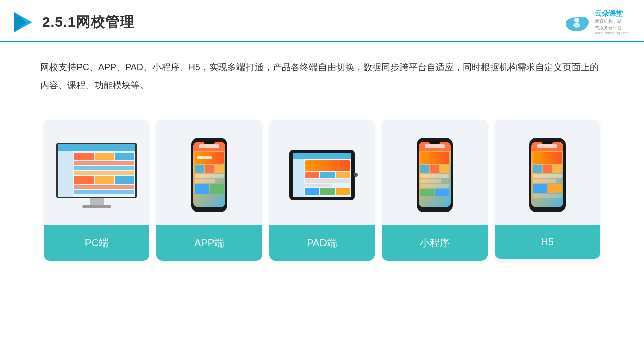 The height and width of the screenshot is (362, 644). What do you see at coordinates (322, 190) in the screenshot?
I see `card-pad: PAD端` at bounding box center [322, 190].